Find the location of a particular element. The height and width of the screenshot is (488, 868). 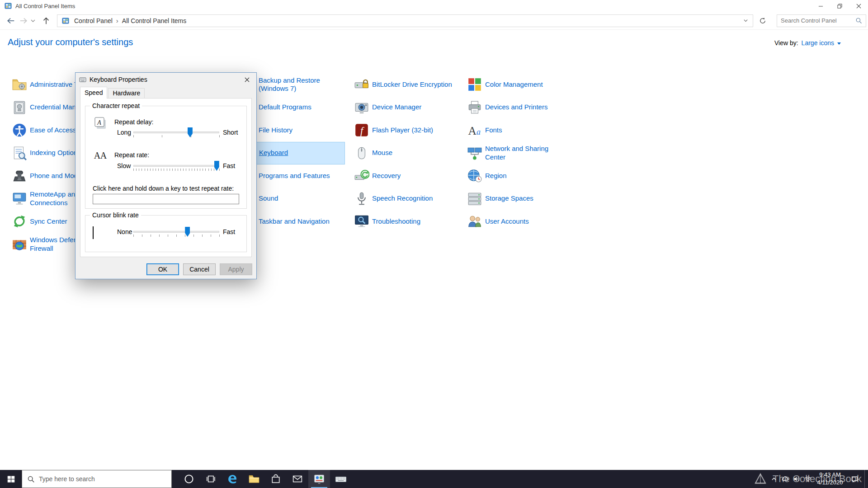

bitlocker-icon is located at coordinates (362, 85).